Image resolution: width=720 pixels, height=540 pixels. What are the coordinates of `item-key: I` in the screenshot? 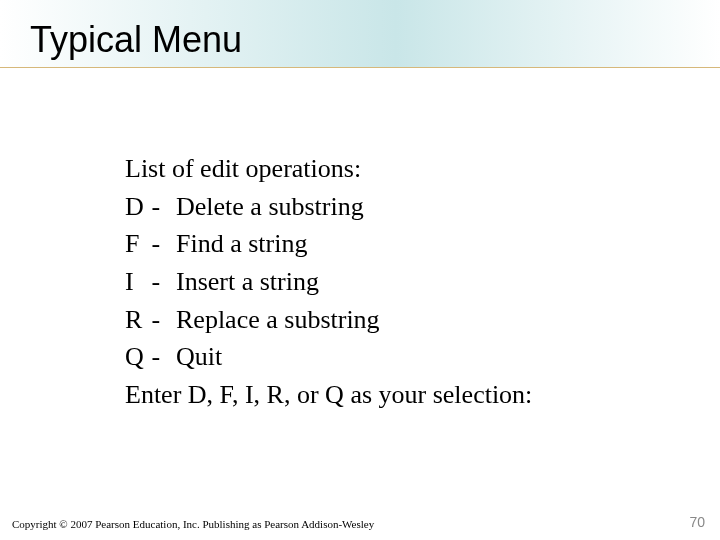 It's located at (135, 282).